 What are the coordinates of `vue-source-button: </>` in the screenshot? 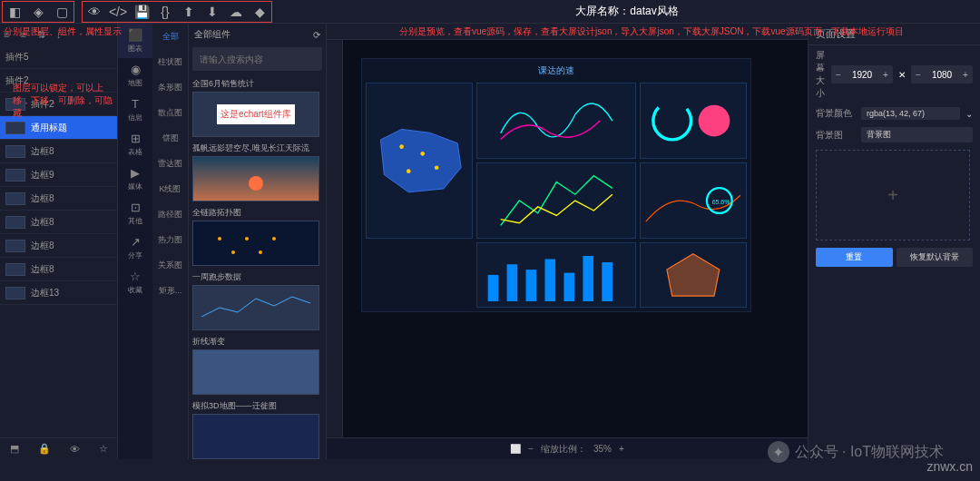 It's located at (118, 12).